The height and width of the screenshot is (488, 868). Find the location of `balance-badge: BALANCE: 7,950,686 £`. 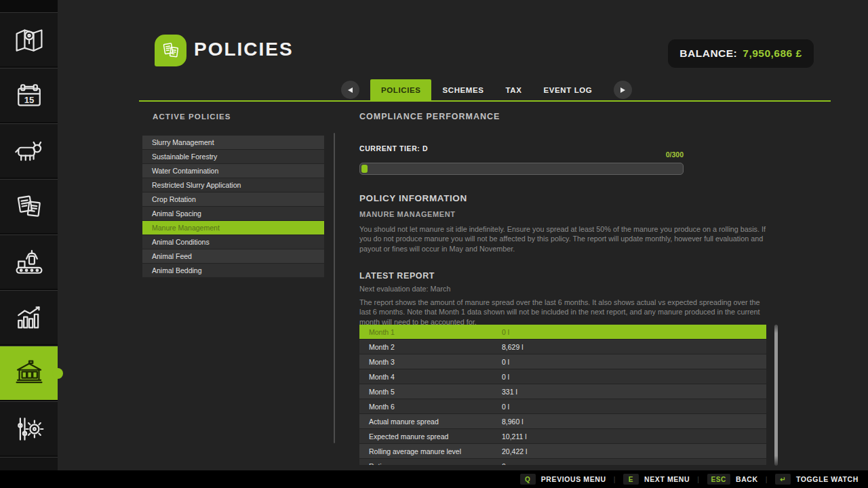

balance-badge: BALANCE: 7,950,686 £ is located at coordinates (741, 54).